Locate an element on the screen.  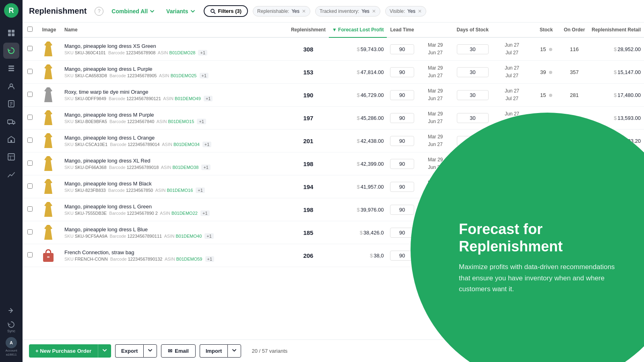
app-logo: R is located at coordinates (11, 10).